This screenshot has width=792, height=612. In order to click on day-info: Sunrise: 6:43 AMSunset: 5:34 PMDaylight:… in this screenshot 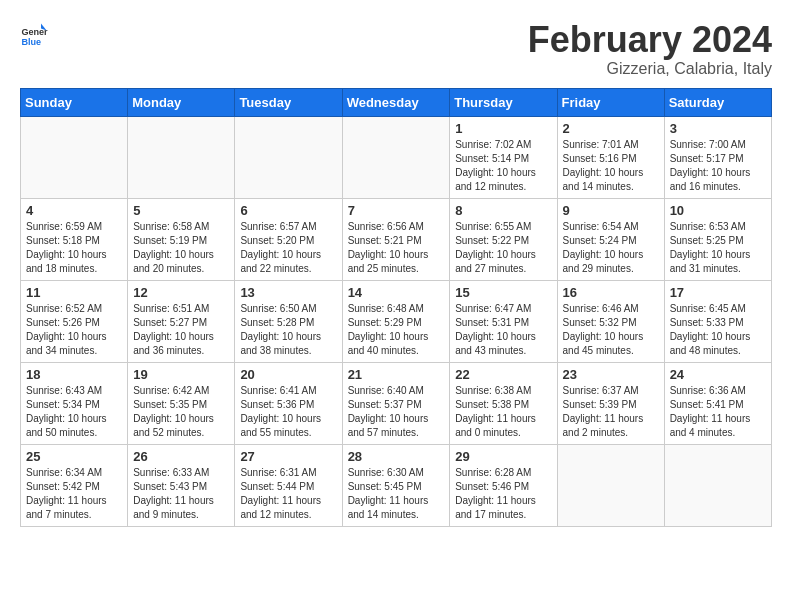, I will do `click(74, 412)`.